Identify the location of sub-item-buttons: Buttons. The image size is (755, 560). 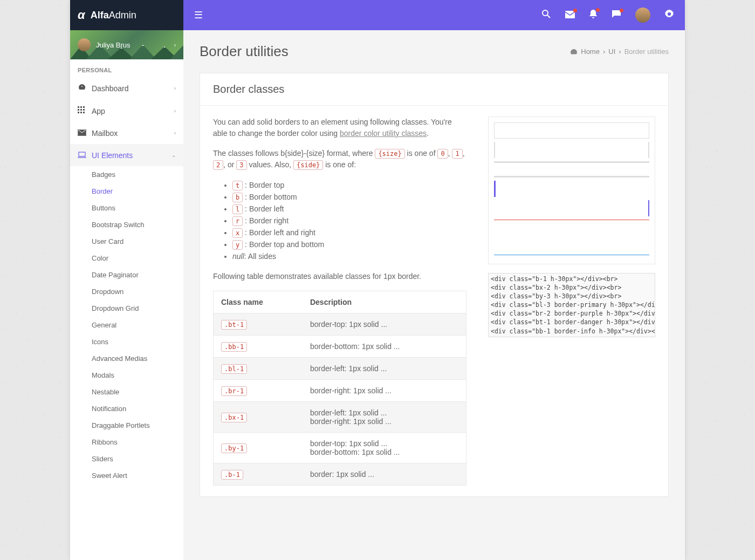
(127, 208).